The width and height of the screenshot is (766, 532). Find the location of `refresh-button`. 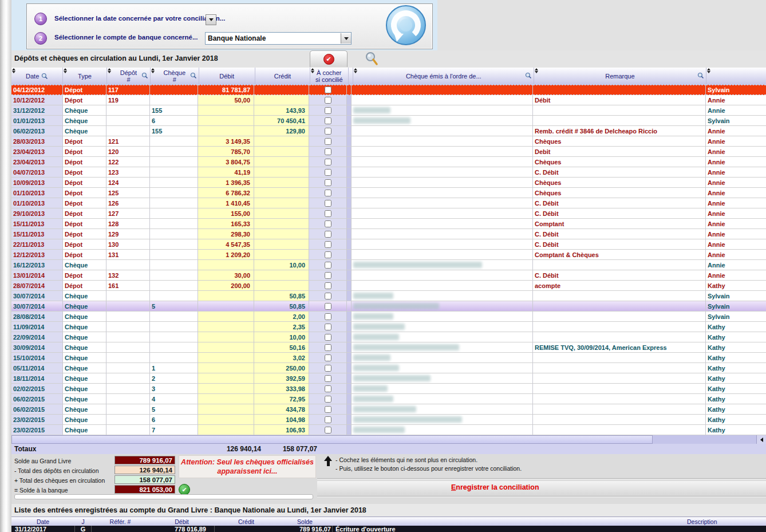

refresh-button is located at coordinates (406, 25).